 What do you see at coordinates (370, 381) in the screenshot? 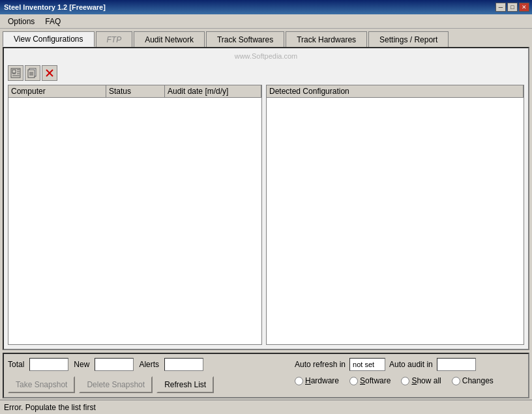
I see `radio-software-item: Software` at bounding box center [370, 381].